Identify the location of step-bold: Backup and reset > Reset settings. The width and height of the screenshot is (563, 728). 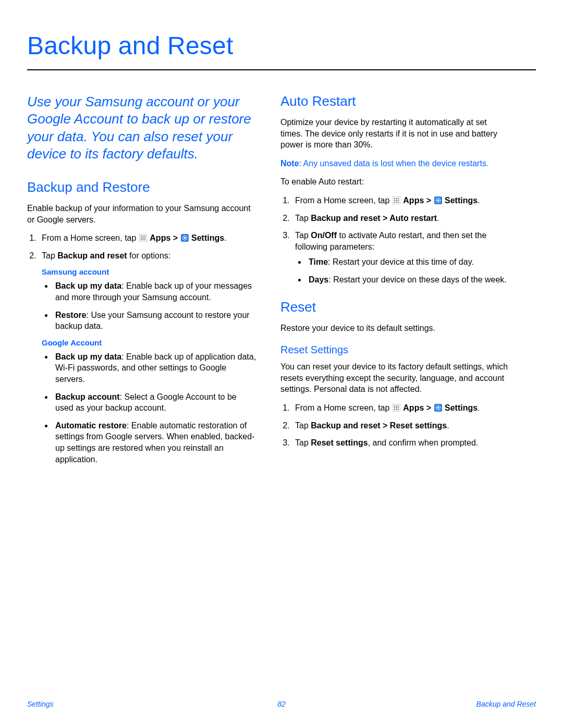
(378, 425).